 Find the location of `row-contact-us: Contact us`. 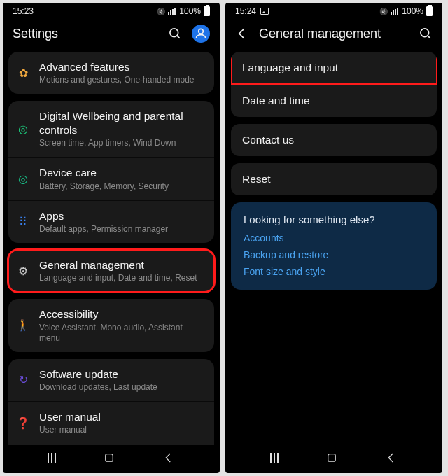

row-contact-us: Contact us is located at coordinates (334, 140).